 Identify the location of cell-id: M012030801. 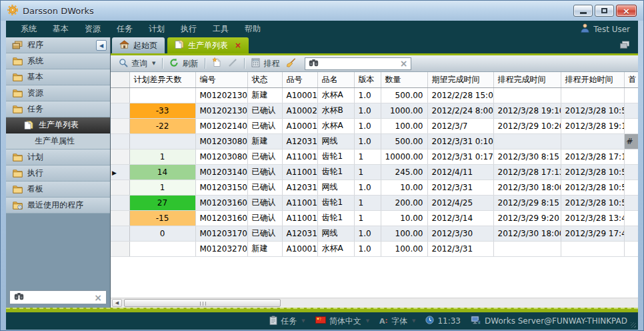
(221, 141).